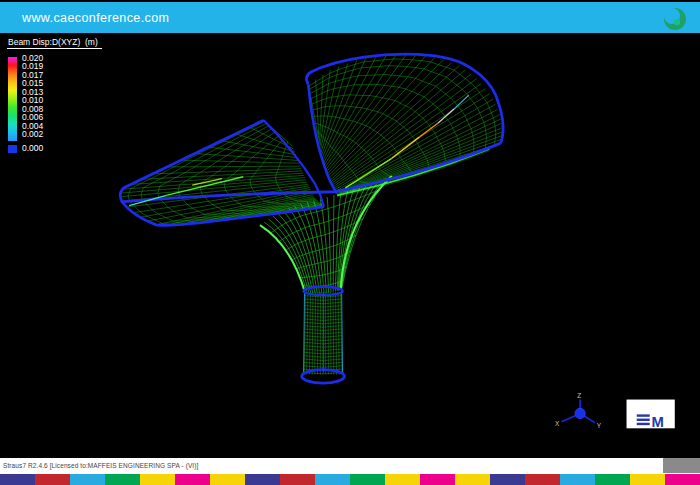 The width and height of the screenshot is (700, 485). I want to click on header-banner: www.caeconference.com, so click(350, 18).